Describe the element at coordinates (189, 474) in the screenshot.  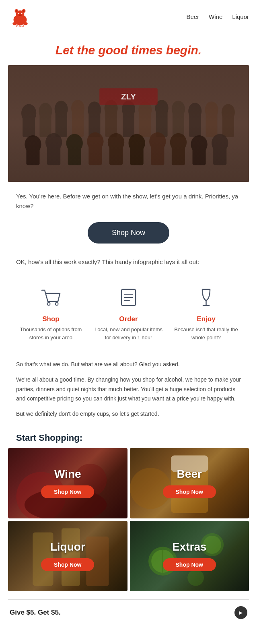
I see `beer-card-title: Beer` at that location.